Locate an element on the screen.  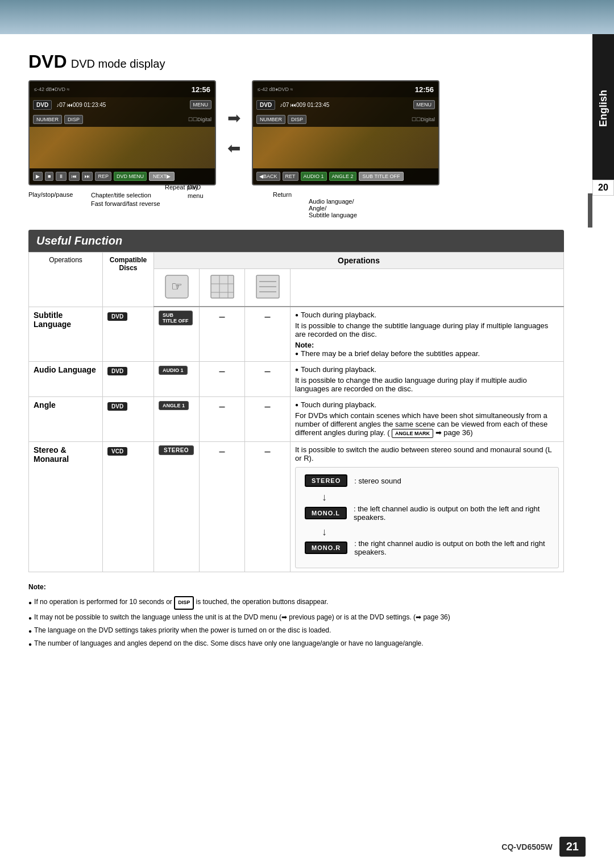
audio-op1: AUDIO 1 is located at coordinates (177, 379).